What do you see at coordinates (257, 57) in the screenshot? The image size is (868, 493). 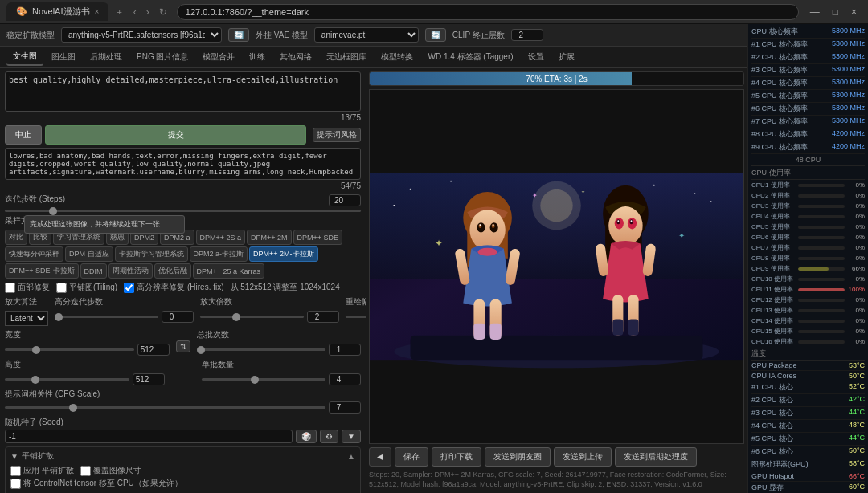 I see `tab-train: 训练` at bounding box center [257, 57].